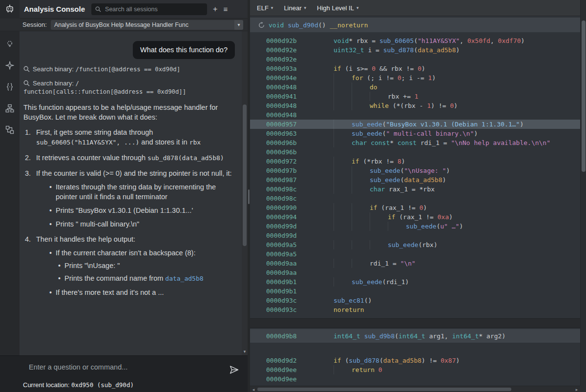 This screenshot has width=586, height=392. What do you see at coordinates (415, 370) in the screenshot?
I see `code-line: 0000d9eereturn 0` at bounding box center [415, 370].